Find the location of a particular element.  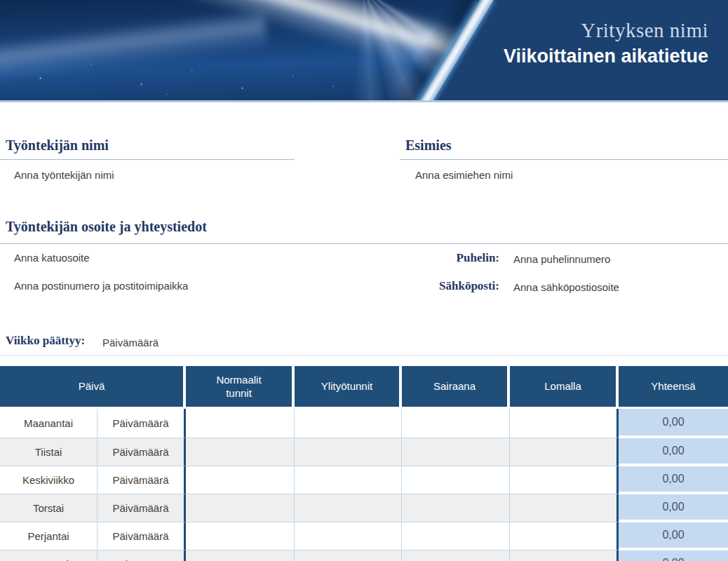

week-ending-label: Viikko päättyy: is located at coordinates (45, 341).